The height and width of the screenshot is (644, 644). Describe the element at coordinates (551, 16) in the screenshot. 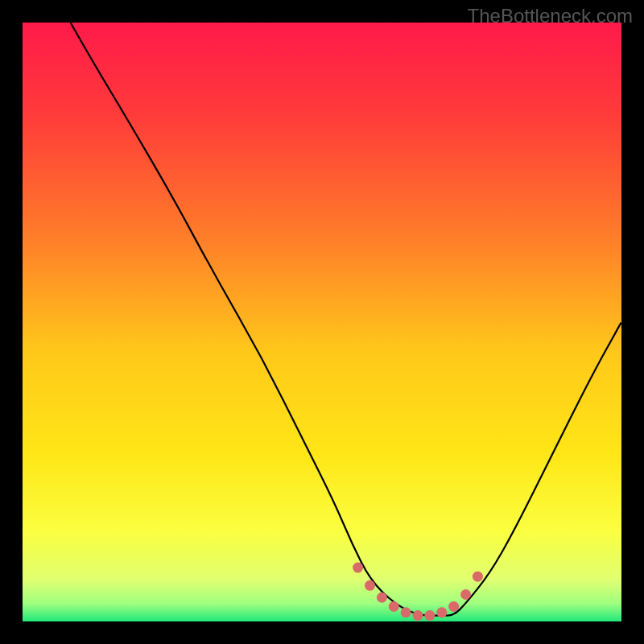

I see `watermark-text: TheBottleneck.com` at that location.